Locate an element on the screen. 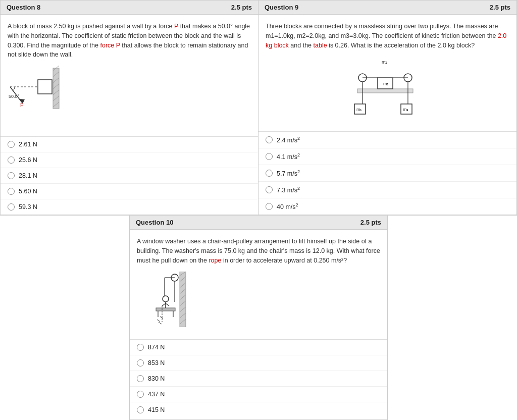  q10-label-2: 853 N is located at coordinates (157, 363).